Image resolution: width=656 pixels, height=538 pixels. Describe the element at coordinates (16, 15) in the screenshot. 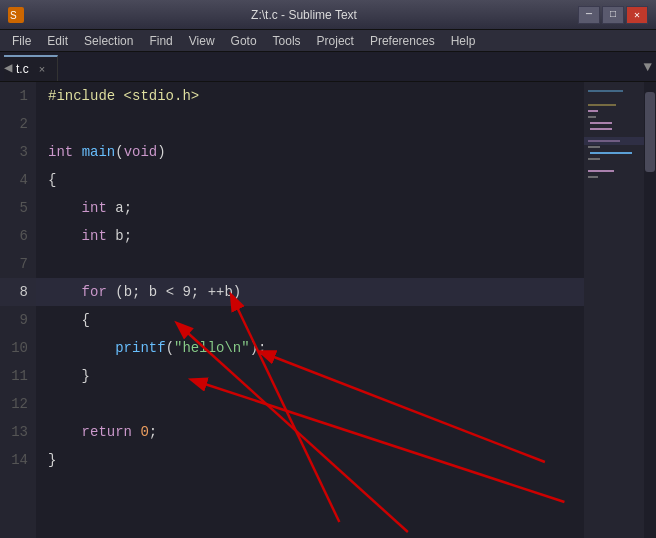

I see `app-icon: S` at that location.